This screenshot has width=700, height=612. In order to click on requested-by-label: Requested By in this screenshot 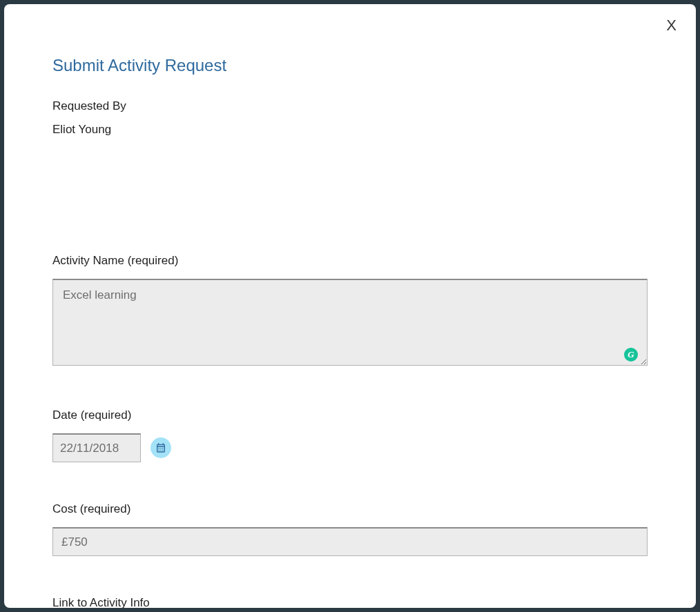, I will do `click(350, 106)`.